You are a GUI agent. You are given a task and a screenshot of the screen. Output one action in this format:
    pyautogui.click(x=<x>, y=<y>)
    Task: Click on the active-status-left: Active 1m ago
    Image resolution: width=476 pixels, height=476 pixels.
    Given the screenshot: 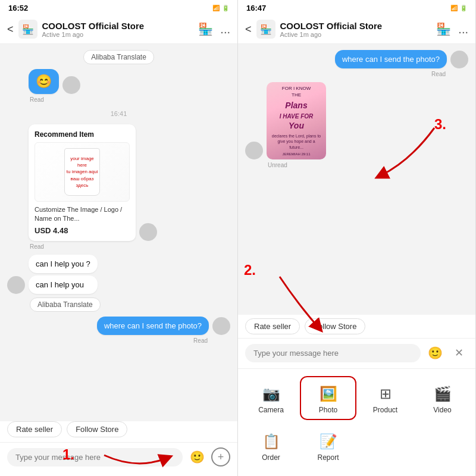 What is the action you would take?
    pyautogui.click(x=118, y=35)
    